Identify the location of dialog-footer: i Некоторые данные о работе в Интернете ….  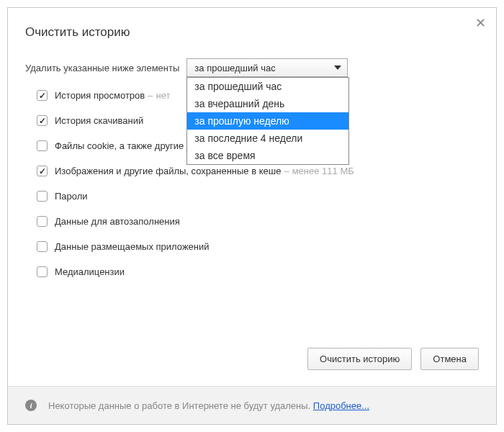
(252, 405).